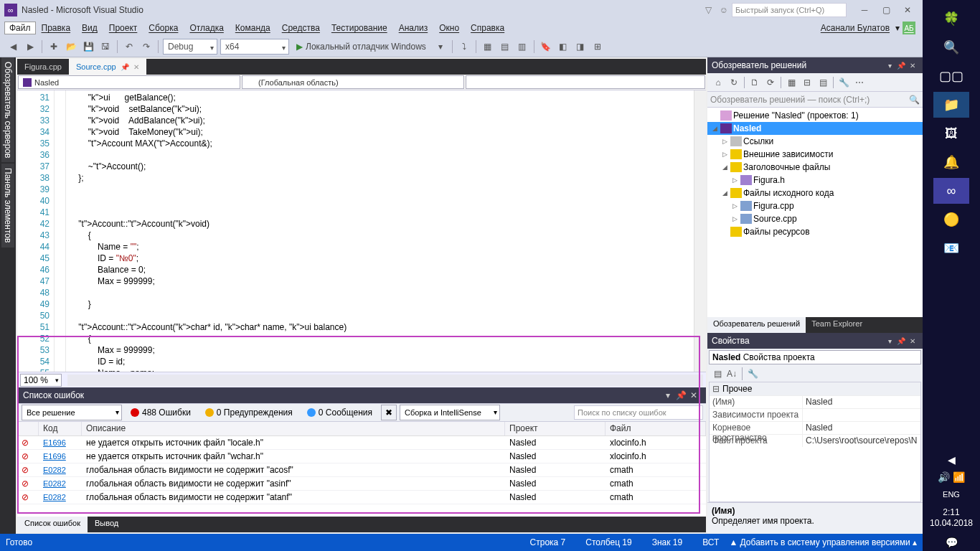 Image resolution: width=980 pixels, height=551 pixels. Describe the element at coordinates (951, 19) in the screenshot. I see `start-icon: 🍀` at that location.